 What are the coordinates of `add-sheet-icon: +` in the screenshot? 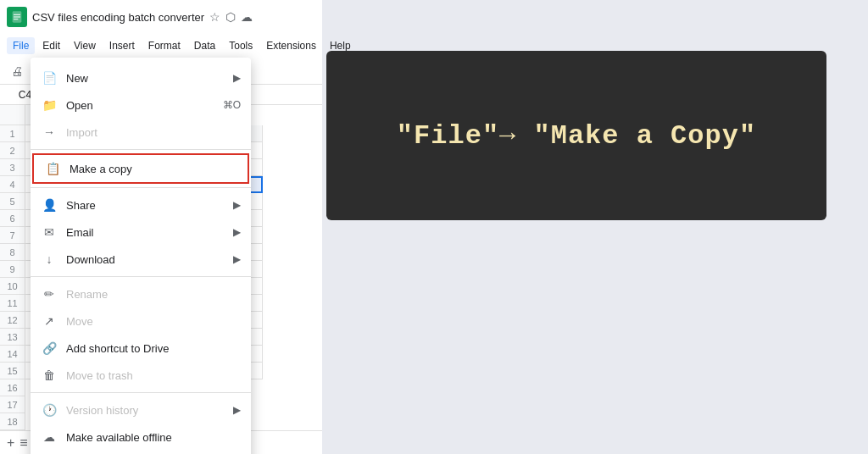 It's located at (10, 443).